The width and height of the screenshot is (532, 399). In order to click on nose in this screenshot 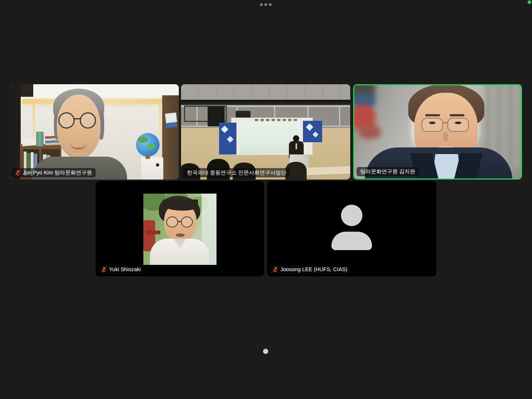, I will do `click(446, 137)`.